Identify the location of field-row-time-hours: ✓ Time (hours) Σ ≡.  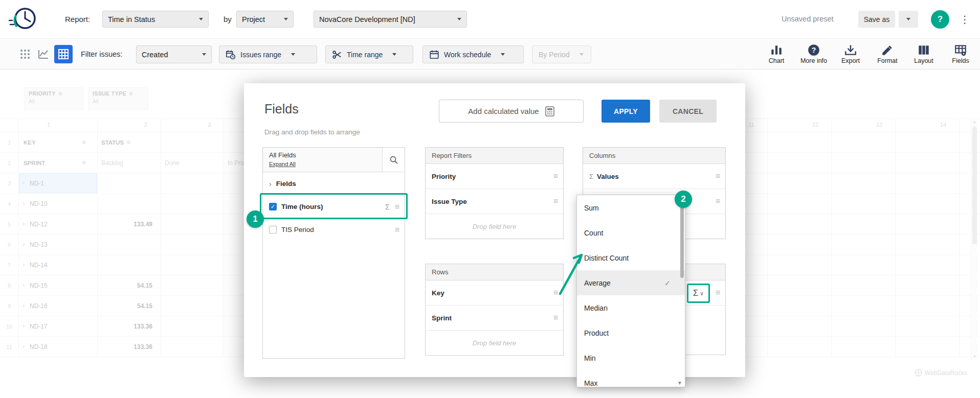
(333, 206).